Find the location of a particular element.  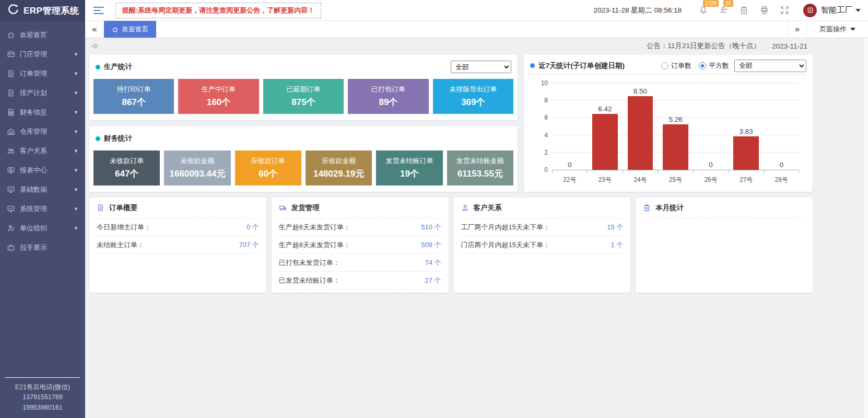

chart-y-tick-label: 10 is located at coordinates (544, 83).